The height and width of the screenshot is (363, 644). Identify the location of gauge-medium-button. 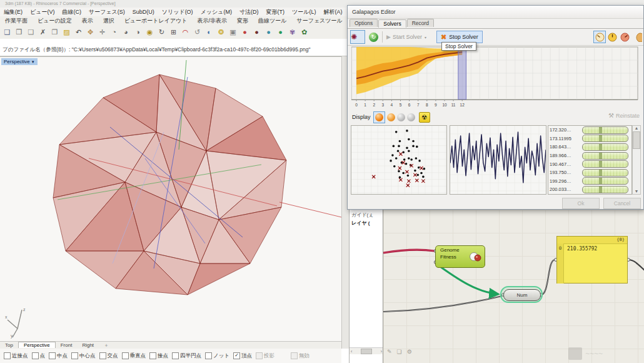
(612, 37).